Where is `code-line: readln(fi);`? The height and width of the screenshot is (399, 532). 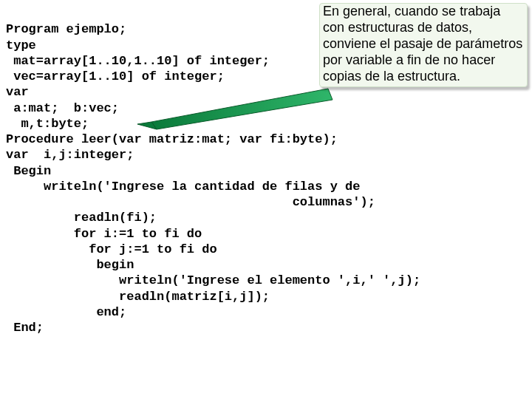
code-line: readln(fi); is located at coordinates (81, 217).